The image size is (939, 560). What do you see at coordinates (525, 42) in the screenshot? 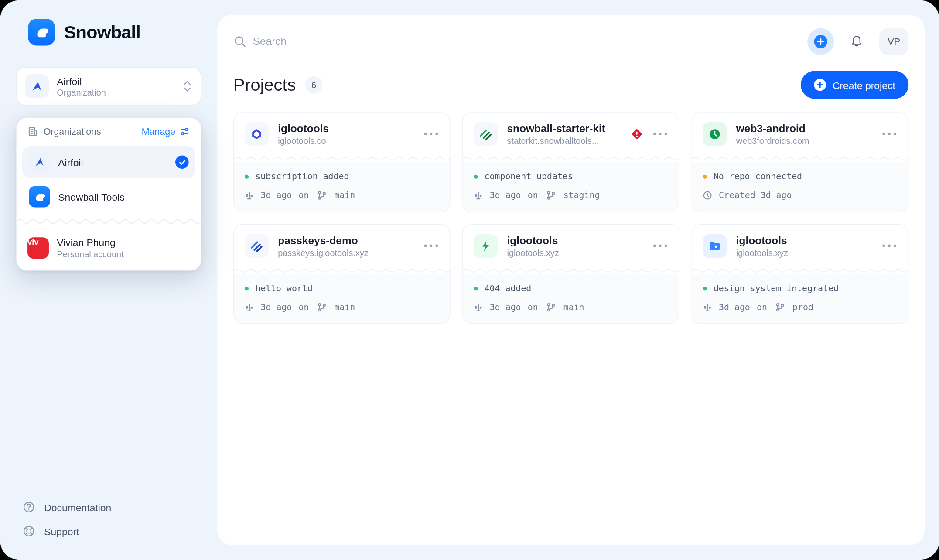
I see `search-input` at bounding box center [525, 42].